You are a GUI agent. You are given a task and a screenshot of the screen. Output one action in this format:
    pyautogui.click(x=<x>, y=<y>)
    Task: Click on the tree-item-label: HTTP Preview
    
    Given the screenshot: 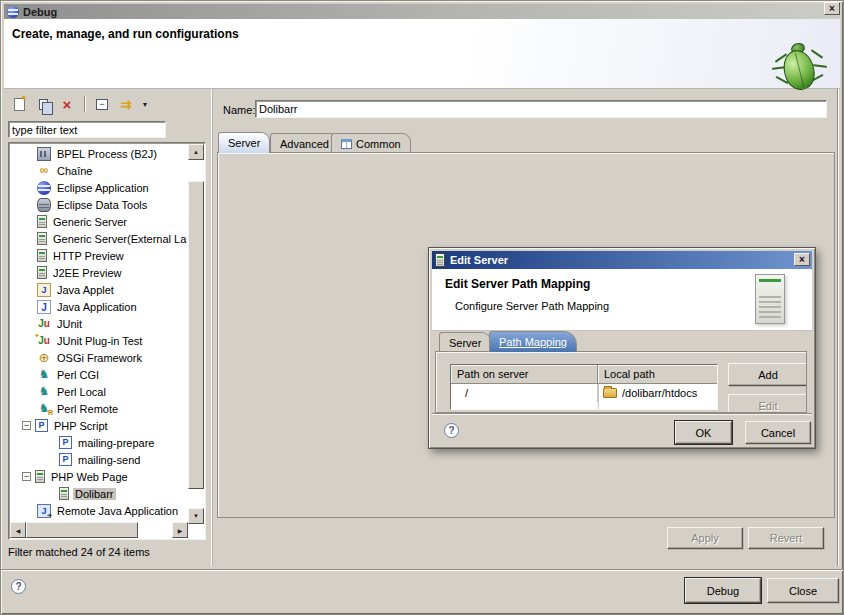 What is the action you would take?
    pyautogui.click(x=88, y=256)
    